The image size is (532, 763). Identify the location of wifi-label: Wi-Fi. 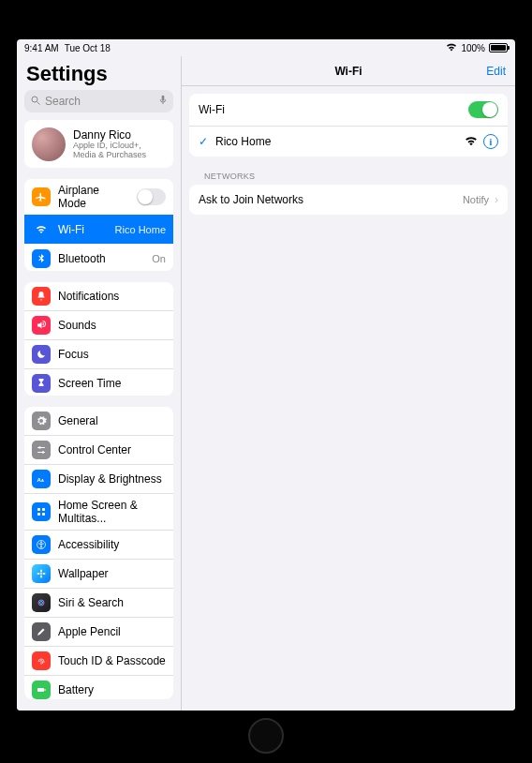
(212, 110).